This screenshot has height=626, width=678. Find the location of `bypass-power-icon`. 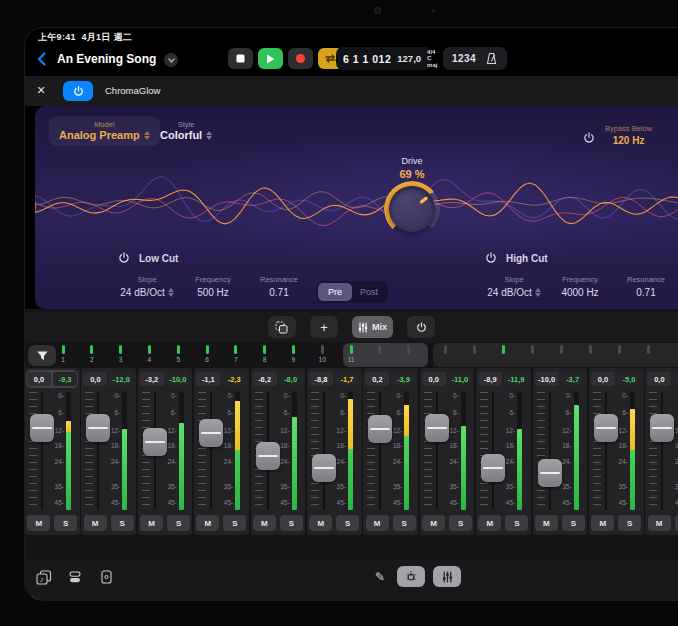

bypass-power-icon is located at coordinates (589, 138).